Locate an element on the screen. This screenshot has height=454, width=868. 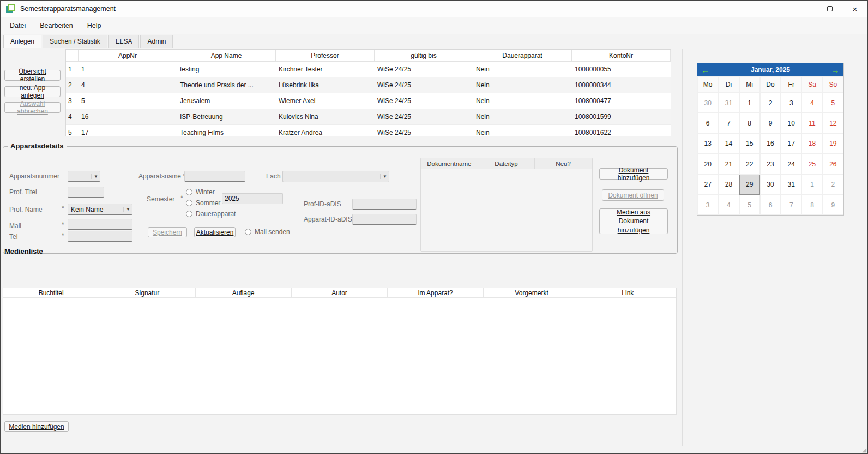
add-document-button: Dokument hinzufügen is located at coordinates (634, 174).